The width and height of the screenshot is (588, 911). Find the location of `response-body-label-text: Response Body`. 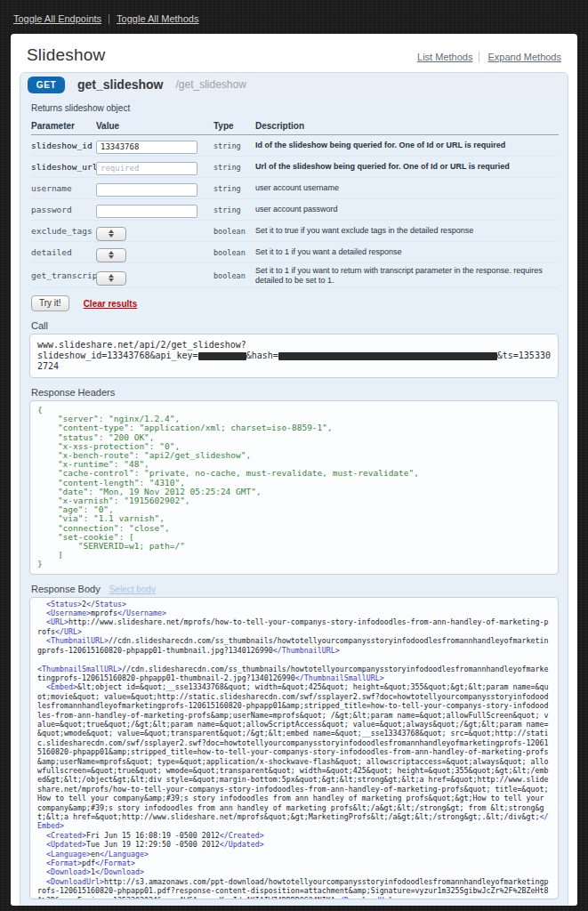

response-body-label-text: Response Body is located at coordinates (66, 589).